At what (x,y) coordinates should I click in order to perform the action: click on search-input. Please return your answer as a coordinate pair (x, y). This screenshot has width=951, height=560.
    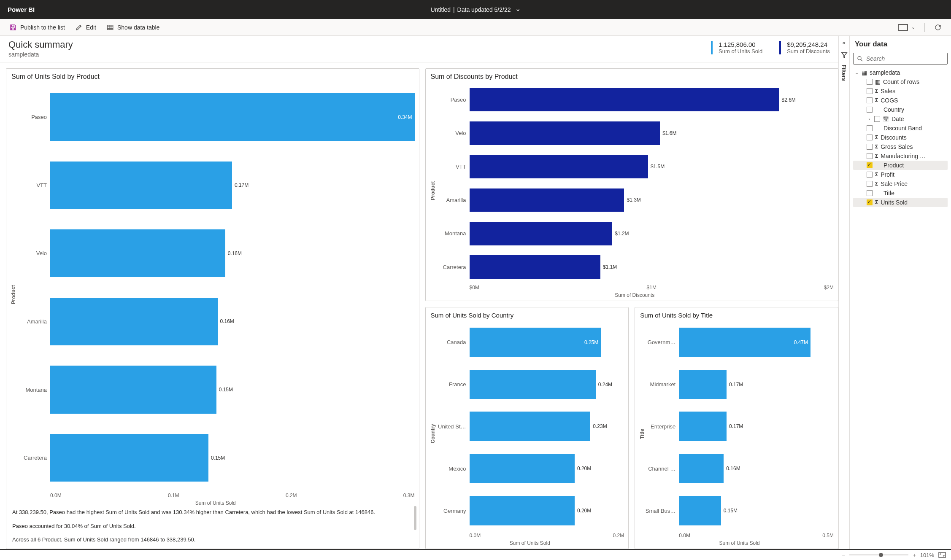
    Looking at the image, I should click on (905, 59).